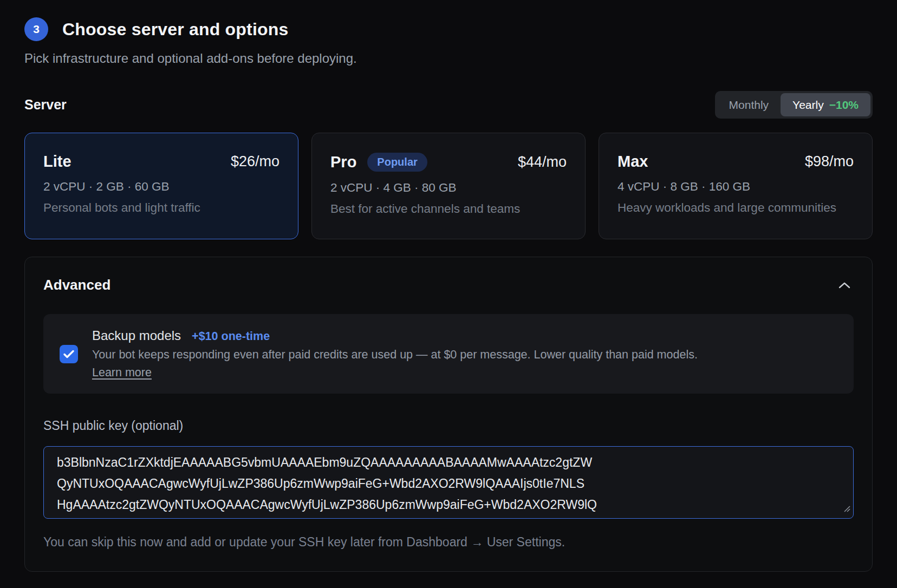 This screenshot has height=588, width=897. Describe the element at coordinates (57, 161) in the screenshot. I see `plan-name: Lite` at that location.